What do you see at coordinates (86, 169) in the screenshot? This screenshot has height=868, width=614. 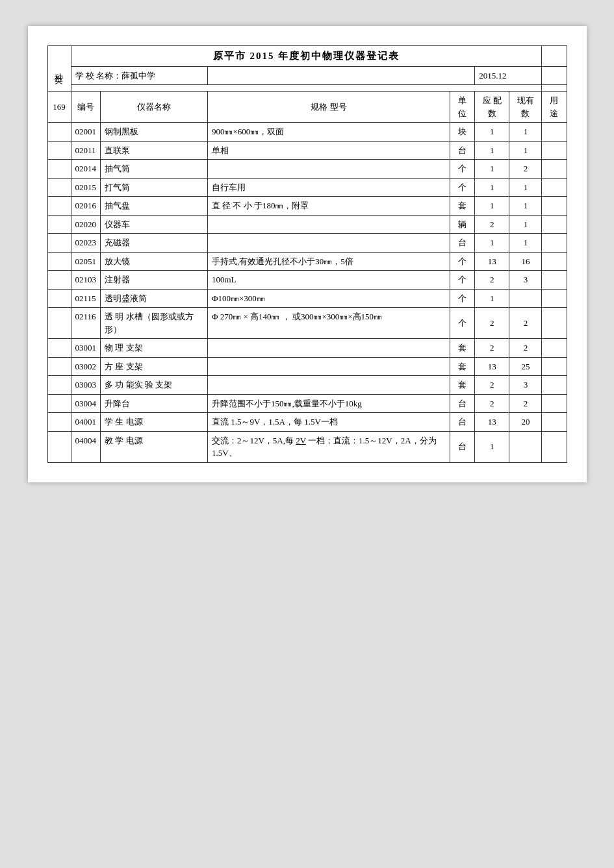 I see `row-biaohao: 02014` at bounding box center [86, 169].